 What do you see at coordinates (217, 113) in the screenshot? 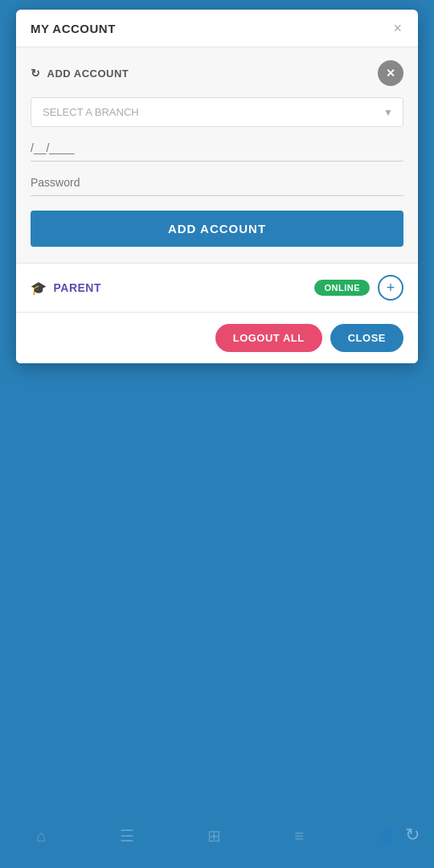
I see `branch-select: SELECT A BRANCH` at bounding box center [217, 113].